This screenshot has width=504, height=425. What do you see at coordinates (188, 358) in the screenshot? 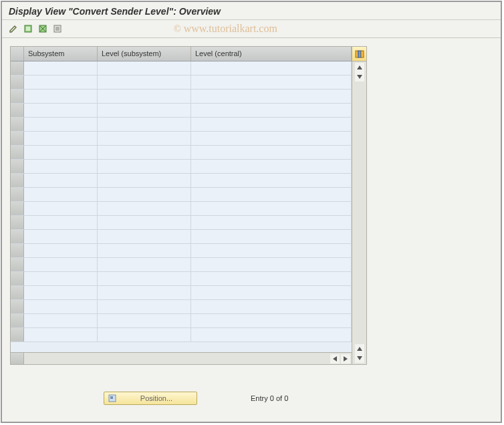
I see `horizontal-scrollbar` at bounding box center [188, 358].